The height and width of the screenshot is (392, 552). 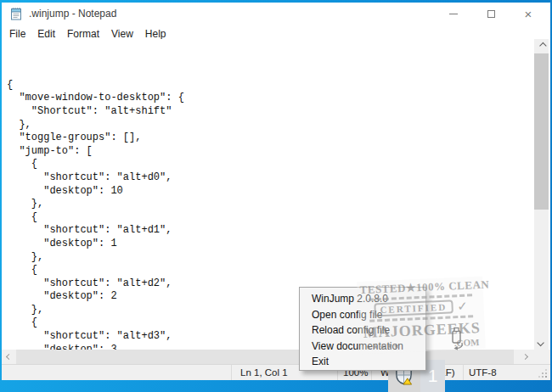 What do you see at coordinates (276, 14) in the screenshot?
I see `title-bar: .winjump - Notepad ×` at bounding box center [276, 14].